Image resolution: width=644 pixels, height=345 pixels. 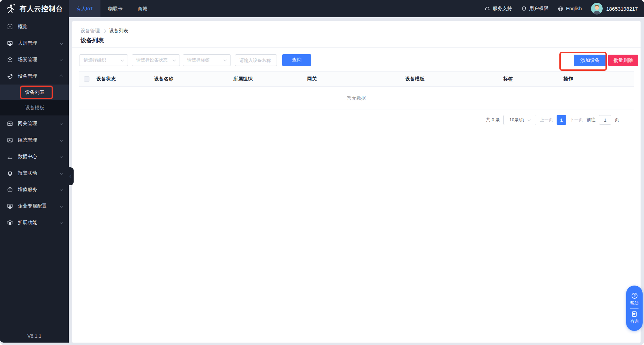 I want to click on table-action-buttons: 添加设备 批量删除, so click(x=606, y=60).